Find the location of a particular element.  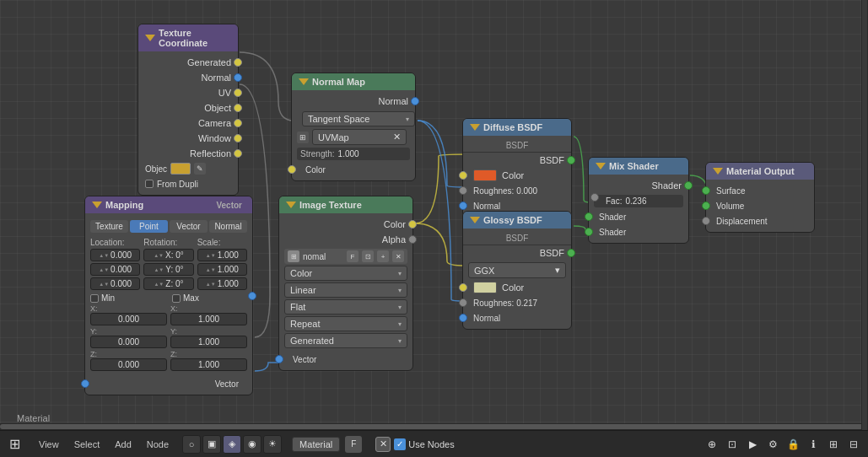

img-color-socket is located at coordinates (412, 224).